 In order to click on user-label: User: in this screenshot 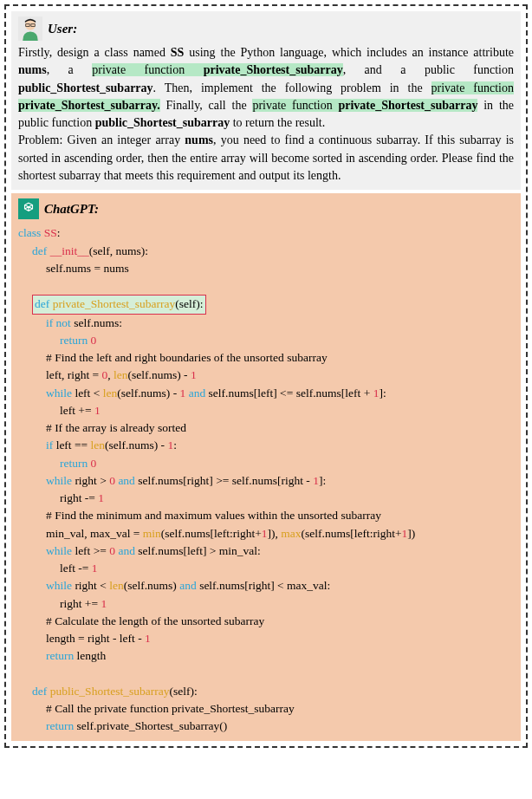, I will do `click(62, 29)`.